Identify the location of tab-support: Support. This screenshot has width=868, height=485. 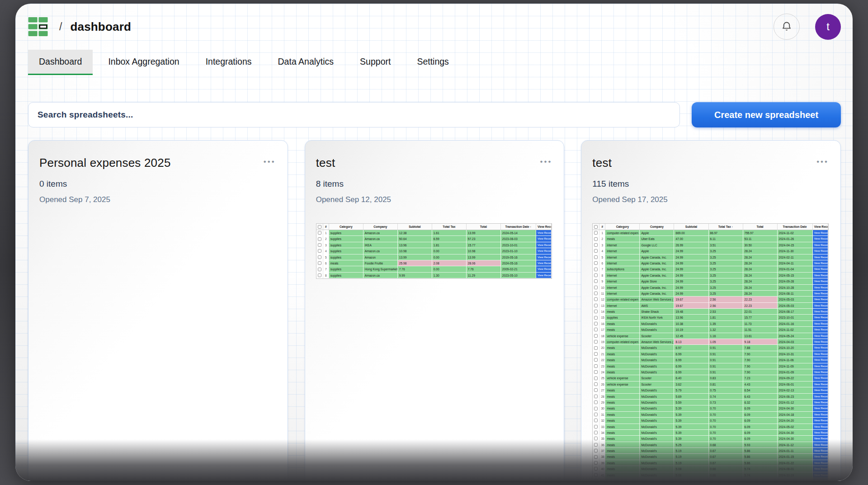
(375, 62).